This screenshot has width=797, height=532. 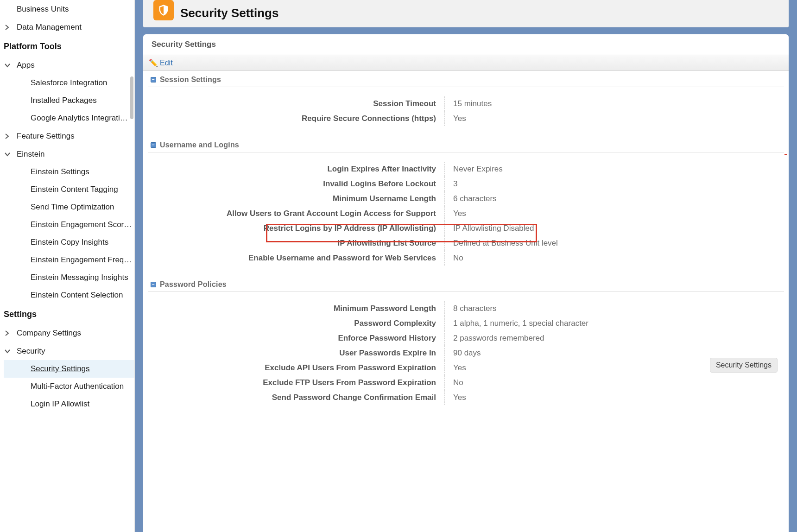 What do you see at coordinates (69, 154) in the screenshot?
I see `sidebar-item-einstein: Einstein` at bounding box center [69, 154].